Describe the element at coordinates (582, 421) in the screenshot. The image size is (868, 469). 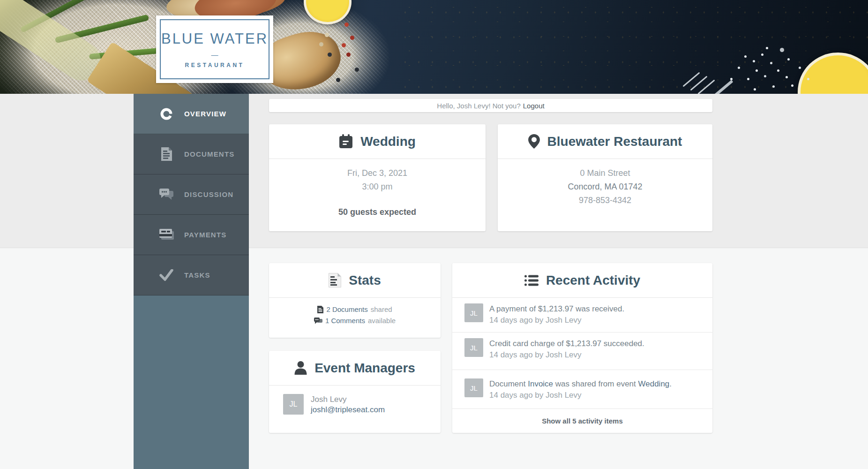
I see `show-all-activity-link: Show all 5 activity items` at that location.